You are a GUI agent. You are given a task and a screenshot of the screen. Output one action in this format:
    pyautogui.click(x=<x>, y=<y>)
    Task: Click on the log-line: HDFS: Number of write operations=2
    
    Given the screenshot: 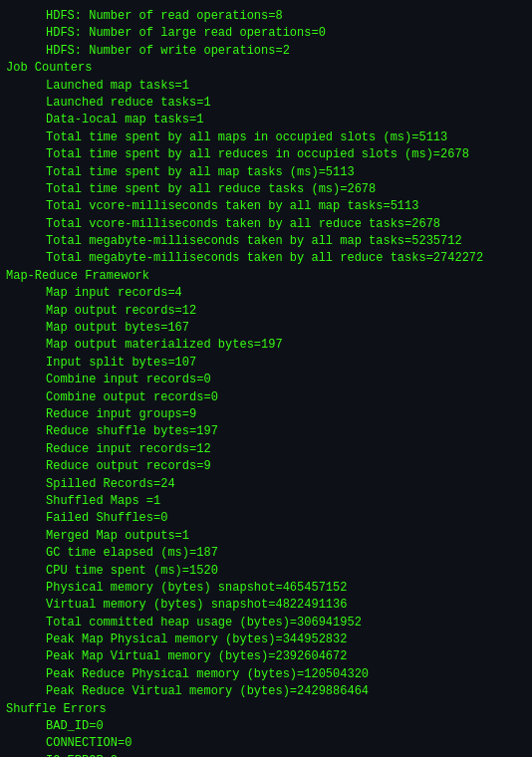 What is the action you would take?
    pyautogui.click(x=266, y=52)
    